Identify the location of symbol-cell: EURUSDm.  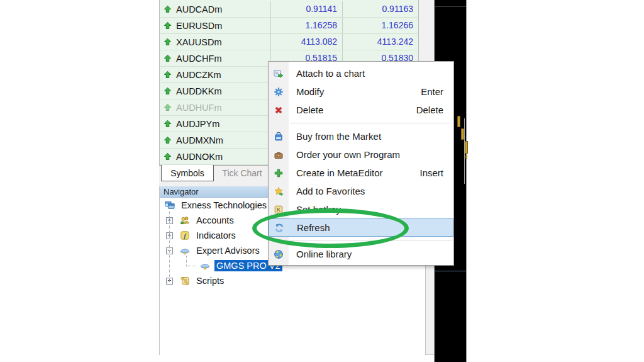
(215, 25).